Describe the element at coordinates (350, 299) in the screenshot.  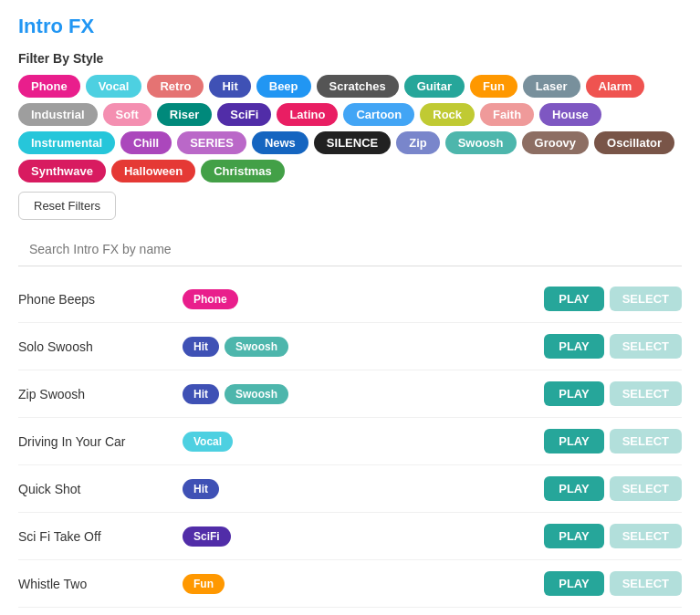
I see `track-row: Phone BeepsPhonePLAYSELECT` at that location.